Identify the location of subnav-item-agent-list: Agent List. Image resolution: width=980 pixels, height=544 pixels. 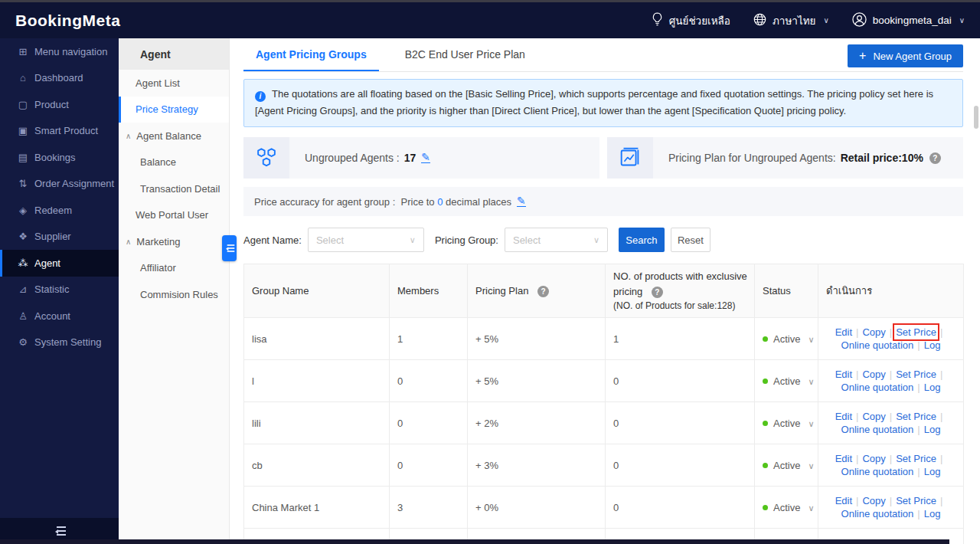
(174, 83).